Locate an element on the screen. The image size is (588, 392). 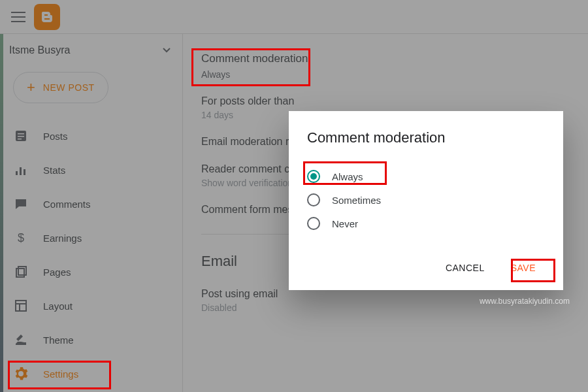
watermark: www.busyratakiyudin.com is located at coordinates (525, 301).